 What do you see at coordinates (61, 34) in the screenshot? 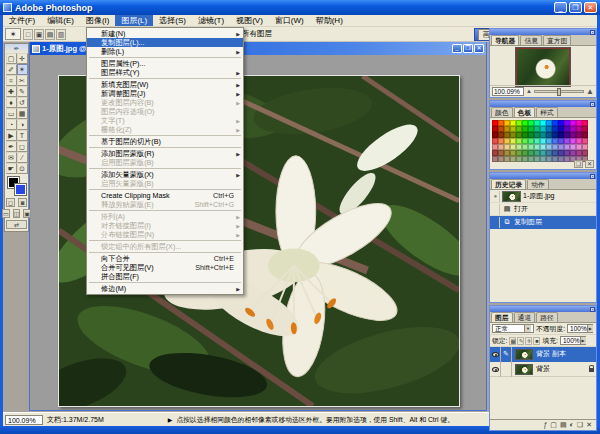
I see `intersect-selection-icon: ▥` at bounding box center [61, 34].